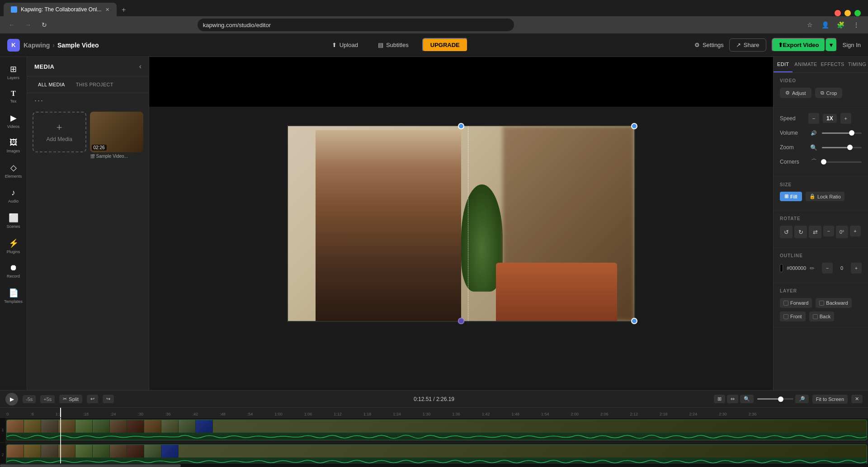  What do you see at coordinates (393, 45) in the screenshot?
I see `subtitles-btn: ▤ Subtitles` at bounding box center [393, 45].